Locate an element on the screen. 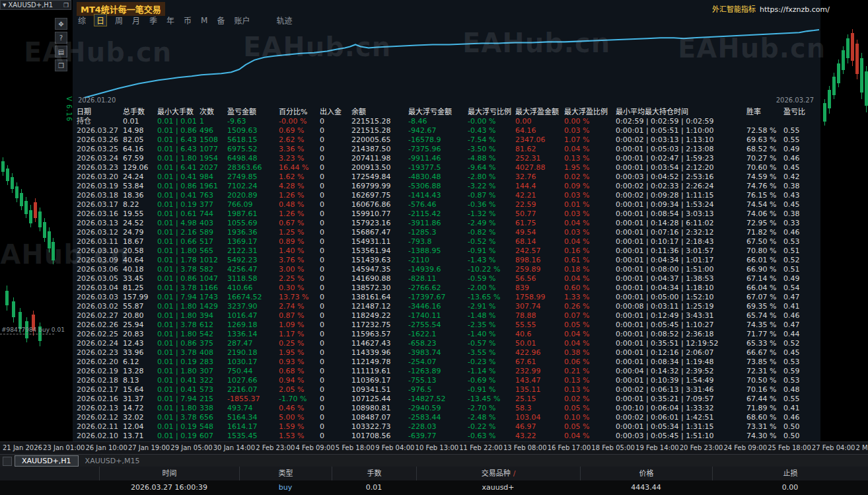 Image resolution: width=868 pixels, height=495 pixels. stats-cell: 2026.03.19 is located at coordinates (100, 186).